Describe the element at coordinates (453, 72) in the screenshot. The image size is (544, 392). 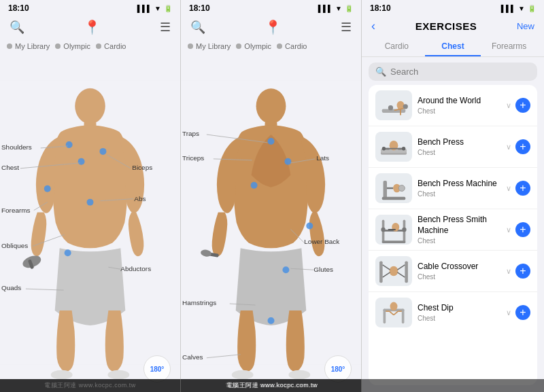
I see `search-bar: 🔍` at that location.